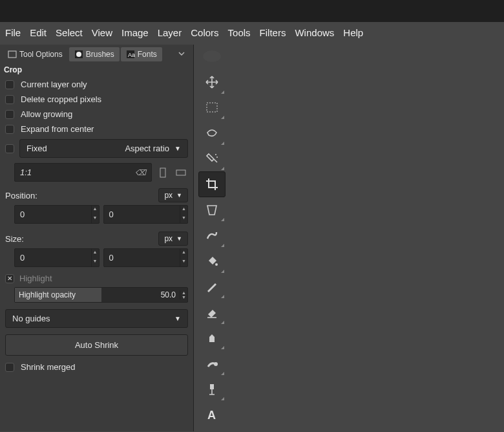 The height and width of the screenshot is (432, 504). I want to click on check-expand-center, so click(10, 129).